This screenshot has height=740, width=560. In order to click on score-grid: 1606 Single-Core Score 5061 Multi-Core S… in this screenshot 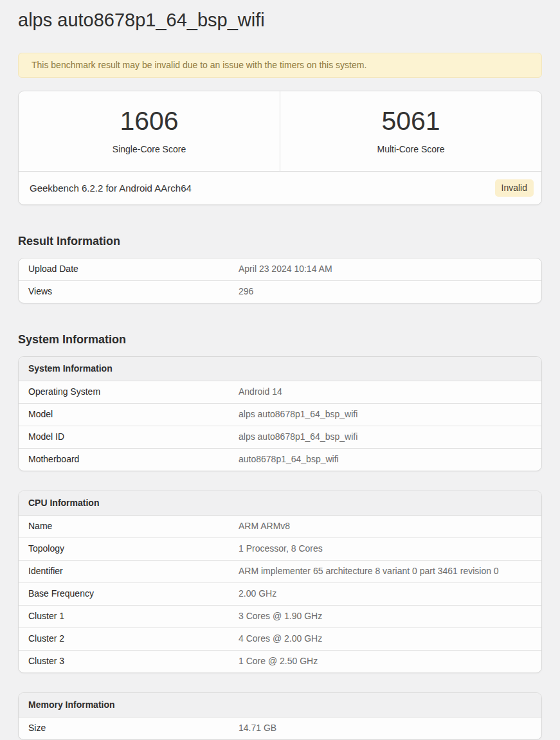, I will do `click(280, 131)`.